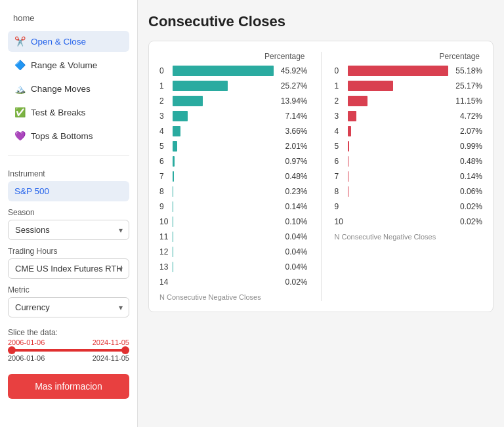 The image size is (504, 427). Describe the element at coordinates (20, 65) in the screenshot. I see `diamond-icon: 🔷` at that location.